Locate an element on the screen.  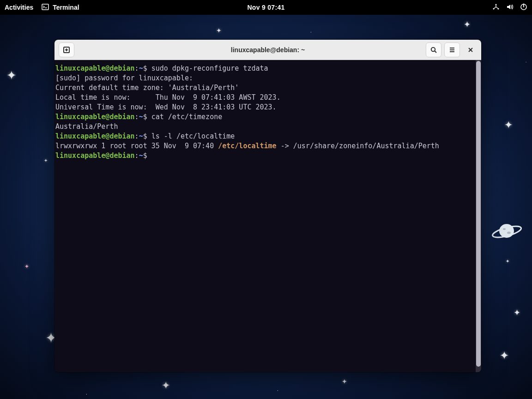
gnome-top-bar: Activities Terminal Nov 9 07:41 is located at coordinates (266, 7).